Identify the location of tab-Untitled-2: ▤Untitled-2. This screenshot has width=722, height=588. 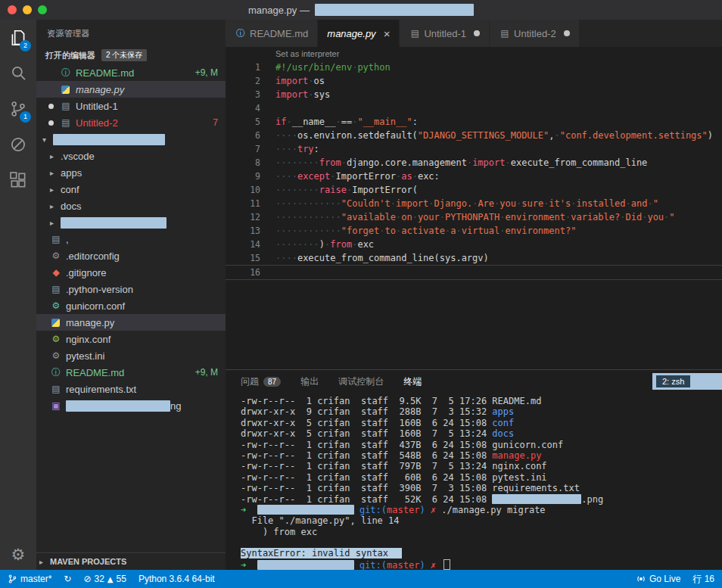
(534, 33).